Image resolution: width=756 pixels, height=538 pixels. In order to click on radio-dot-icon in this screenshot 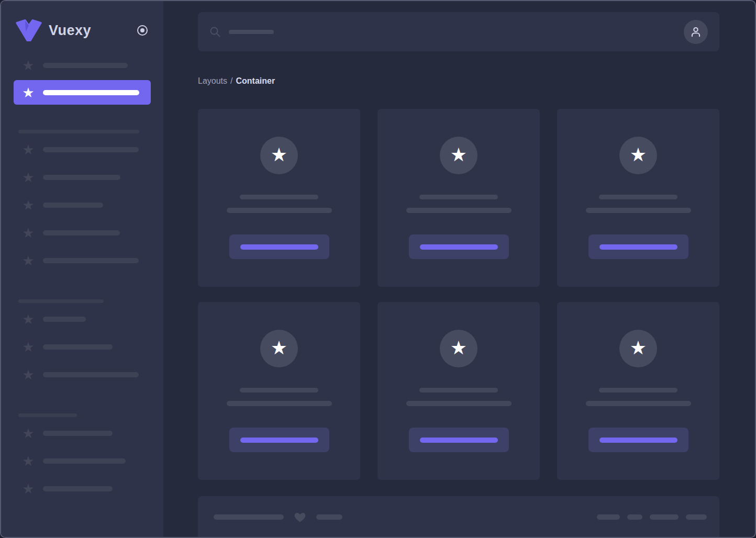, I will do `click(142, 30)`.